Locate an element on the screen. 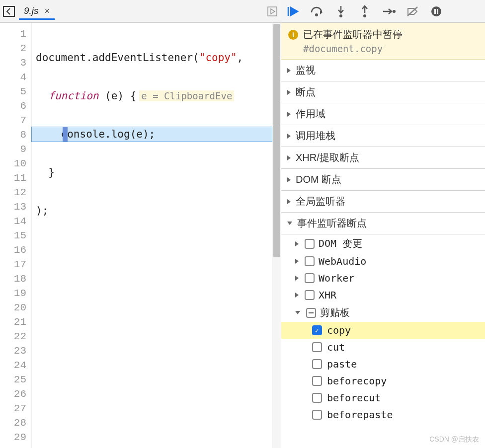 This screenshot has height=448, width=485. event-category-xhr: XHR is located at coordinates (383, 295).